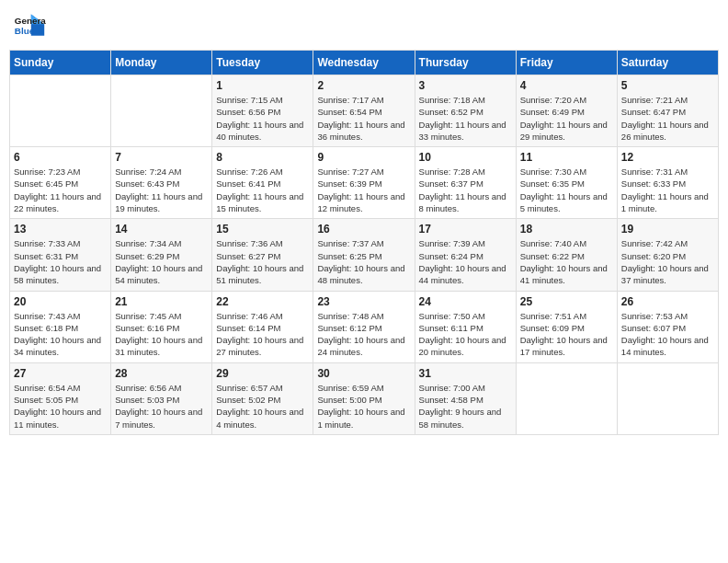 This screenshot has height=563, width=728. What do you see at coordinates (465, 63) in the screenshot?
I see `weekday-header: Thursday` at bounding box center [465, 63].